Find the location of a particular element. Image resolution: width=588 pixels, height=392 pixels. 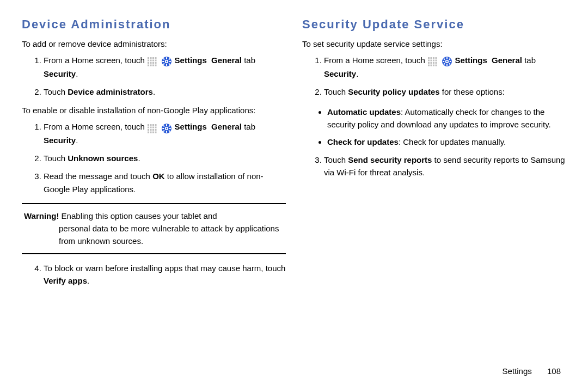

steps-admins: From a Home screen, touch is located at coordinates (154, 76).